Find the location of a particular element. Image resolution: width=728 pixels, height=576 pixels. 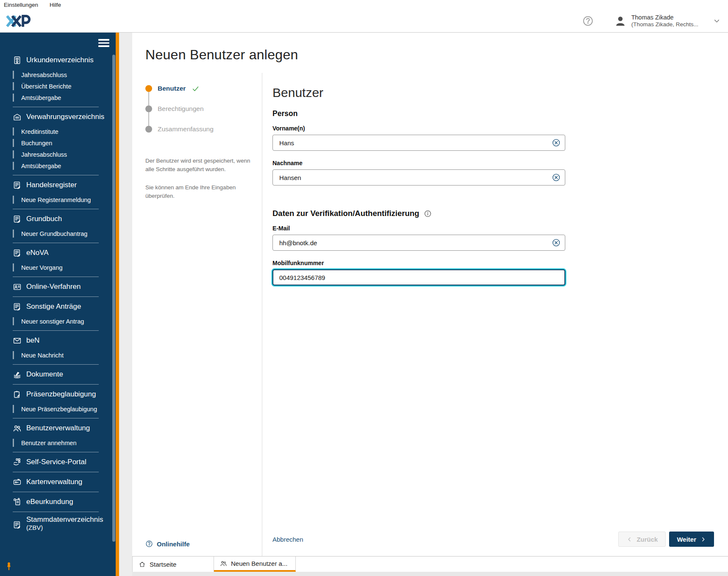

sidebar-section-grundbuch: Grundbuch is located at coordinates (58, 219).